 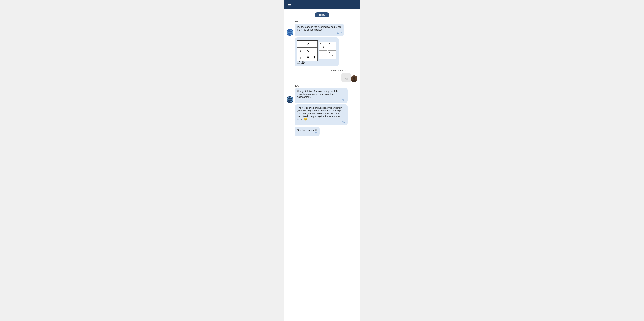 I want to click on message-row-user: B 12.33, so click(x=322, y=77).